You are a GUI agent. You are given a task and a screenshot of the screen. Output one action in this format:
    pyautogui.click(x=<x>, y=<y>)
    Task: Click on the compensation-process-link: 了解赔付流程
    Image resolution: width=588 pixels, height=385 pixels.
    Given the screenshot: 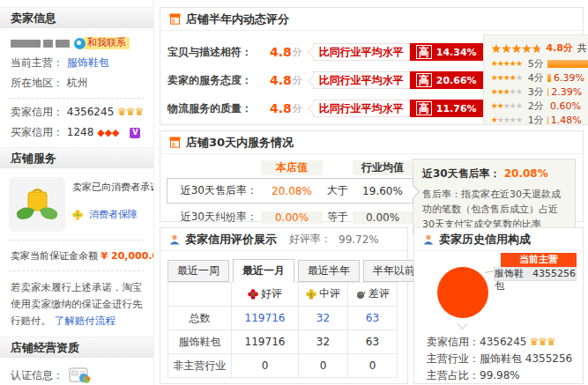 What is the action you would take?
    pyautogui.click(x=85, y=321)
    